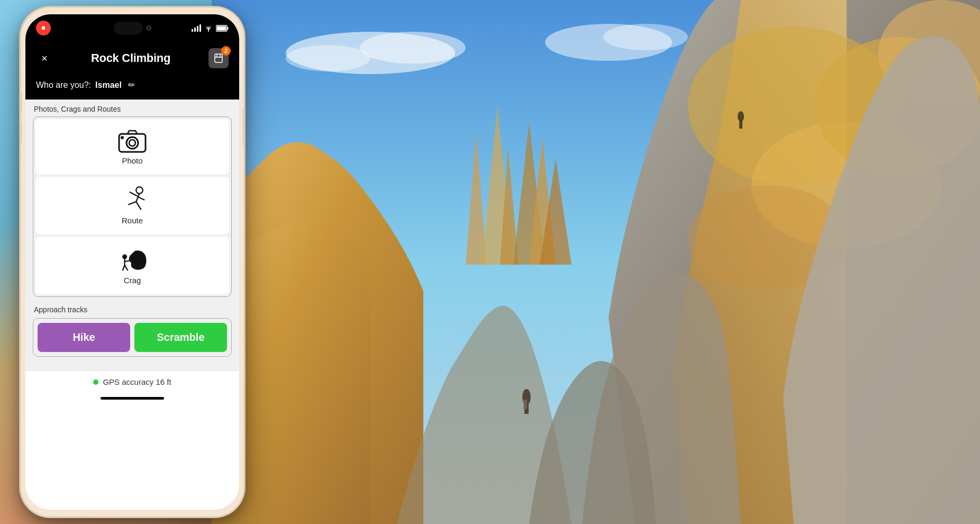 This screenshot has height=524, width=980. What do you see at coordinates (132, 200) in the screenshot?
I see `route-icon` at bounding box center [132, 200].